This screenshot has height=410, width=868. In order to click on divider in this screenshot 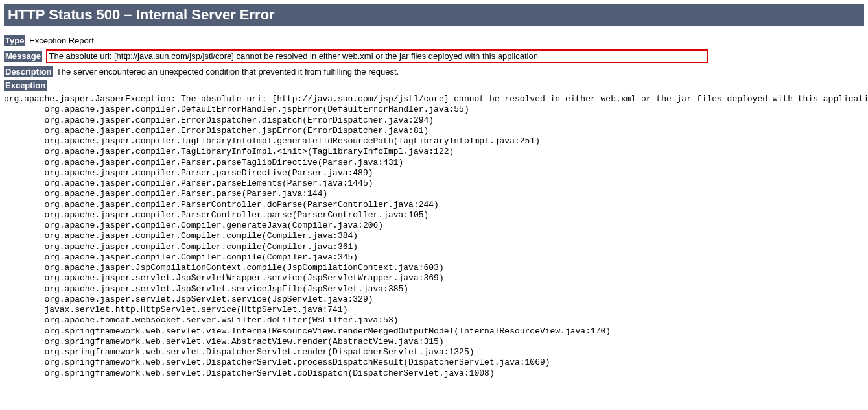, I will do `click(434, 29)`.